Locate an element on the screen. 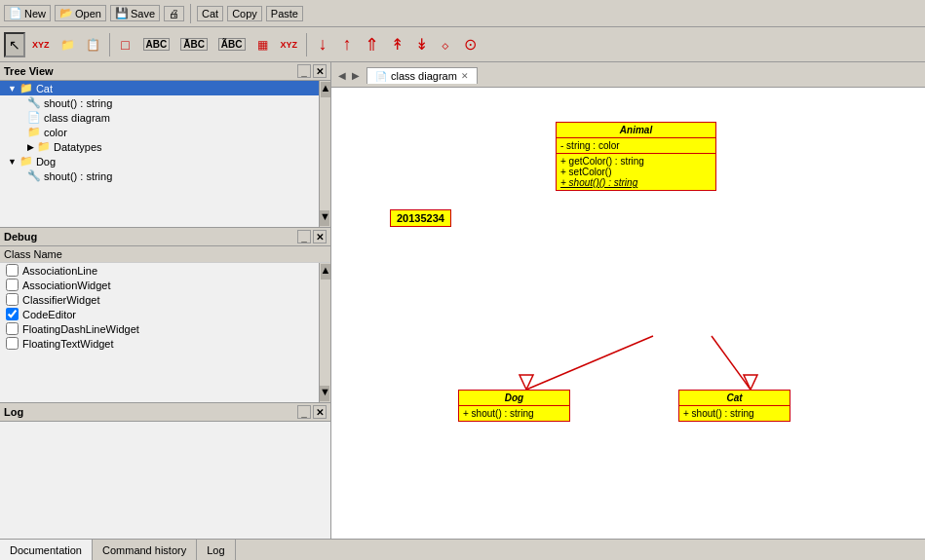  print-button: 🖨 is located at coordinates (173, 14).